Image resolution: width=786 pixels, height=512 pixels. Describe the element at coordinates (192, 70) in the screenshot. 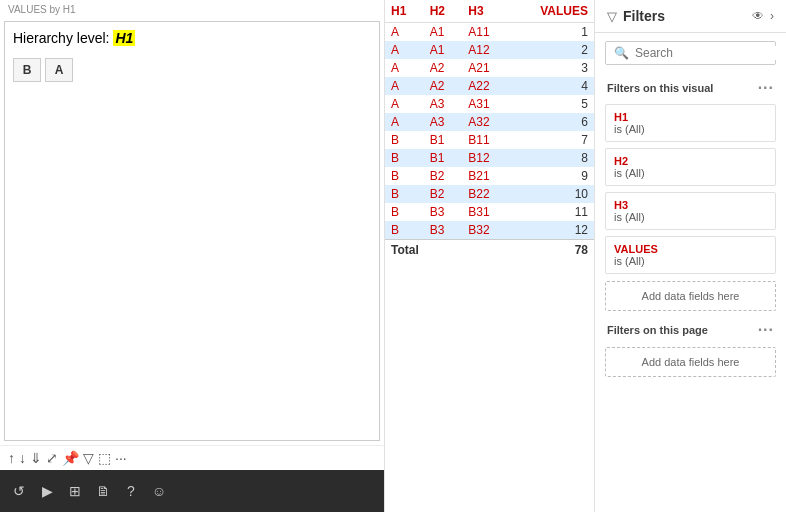

I see `button-group: B A` at that location.